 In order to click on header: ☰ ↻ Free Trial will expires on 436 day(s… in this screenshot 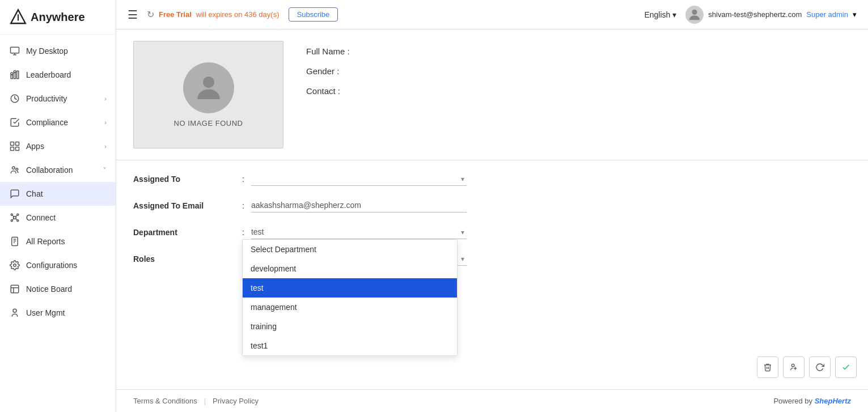, I will do `click(492, 15)`.